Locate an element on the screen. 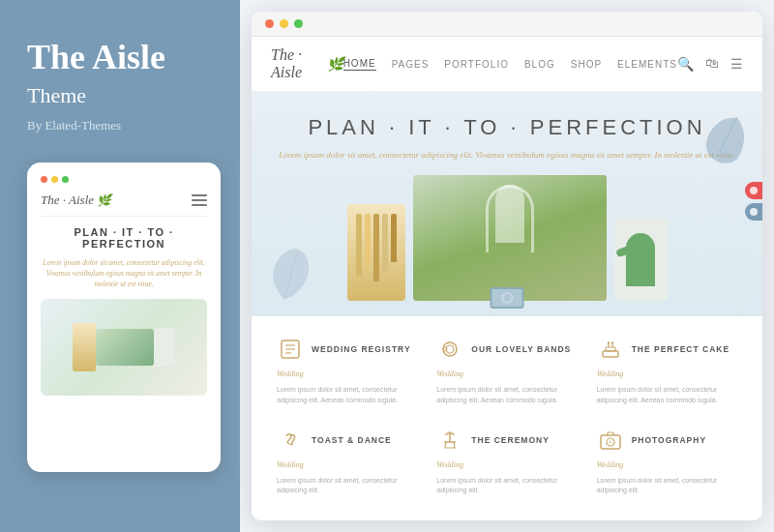 This screenshot has width=774, height=532. hero-images-row is located at coordinates (507, 238).